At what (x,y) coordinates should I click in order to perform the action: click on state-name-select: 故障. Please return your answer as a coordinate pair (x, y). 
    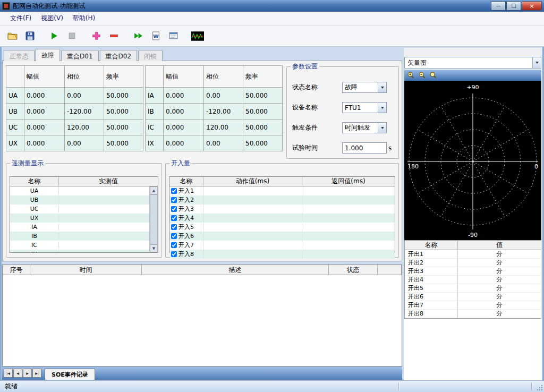
    Looking at the image, I should click on (364, 87).